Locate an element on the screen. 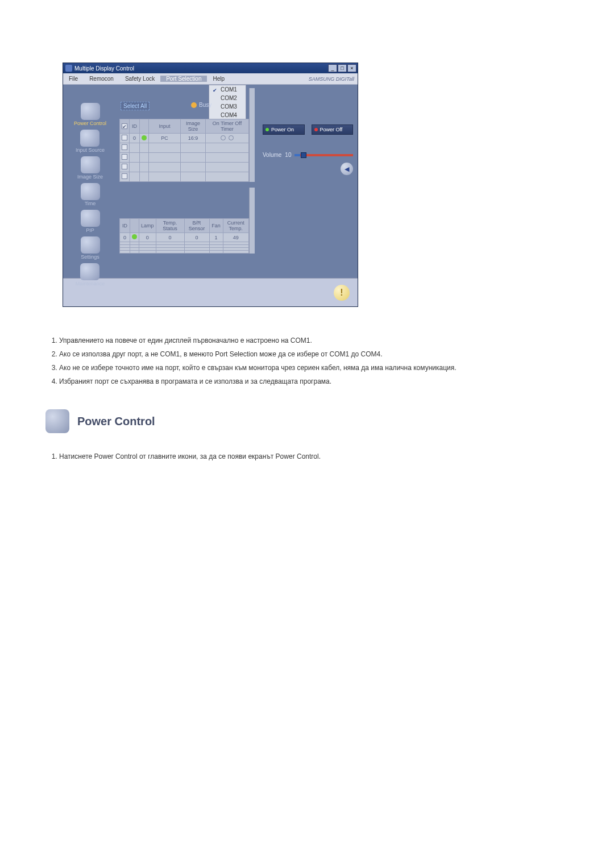  window-controls: _ □ × is located at coordinates (342, 68).